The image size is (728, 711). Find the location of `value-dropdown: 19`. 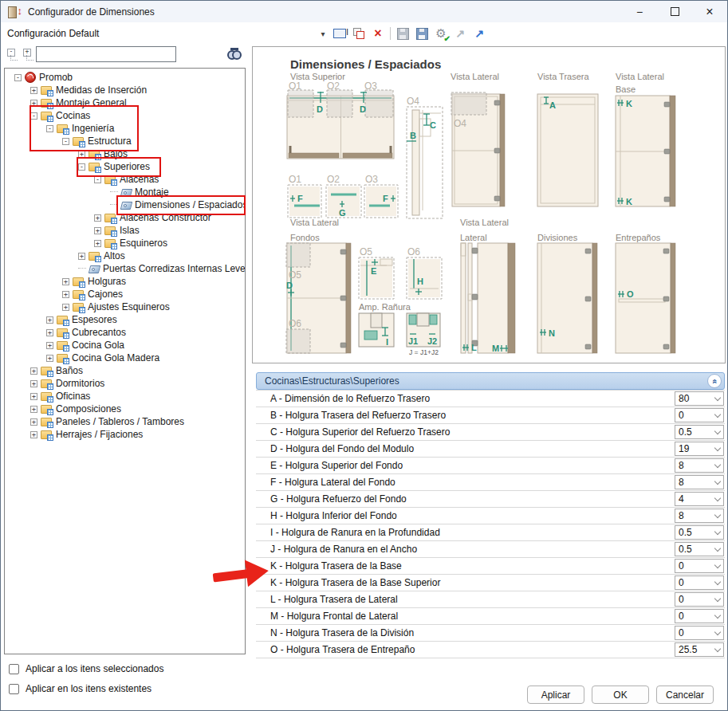

value-dropdown: 19 is located at coordinates (699, 449).